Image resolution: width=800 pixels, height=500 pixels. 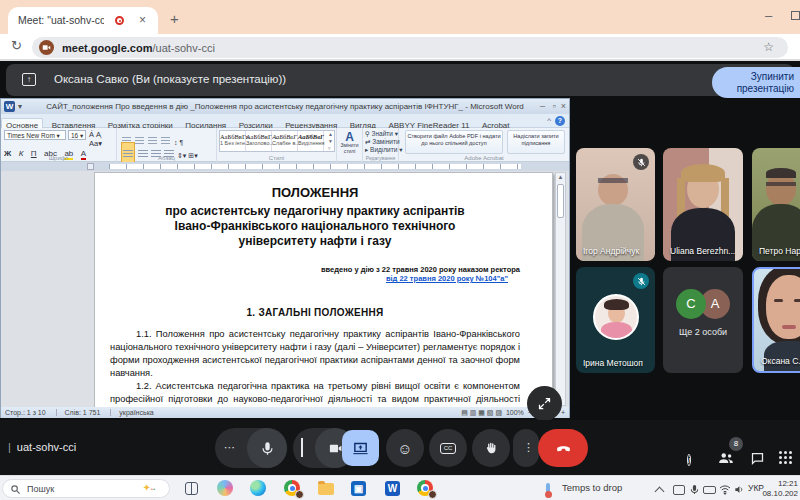 I want to click on participant-tile: Петро Нар..., so click(x=776, y=204).